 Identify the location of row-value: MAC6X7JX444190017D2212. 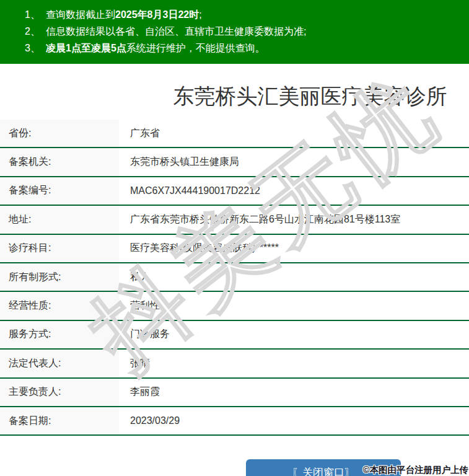
(294, 191).